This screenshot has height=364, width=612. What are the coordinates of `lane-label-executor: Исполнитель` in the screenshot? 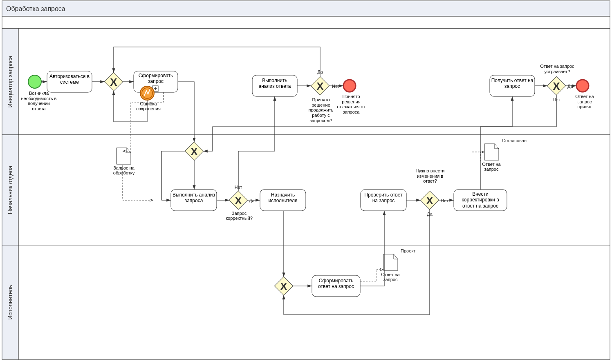 It's located at (10, 302).